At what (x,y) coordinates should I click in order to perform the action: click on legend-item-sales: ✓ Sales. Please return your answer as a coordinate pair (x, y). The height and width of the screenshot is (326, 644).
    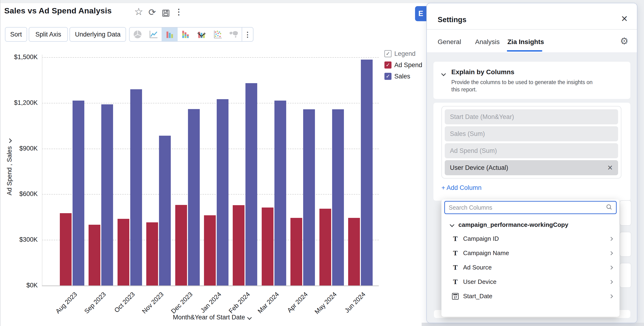
    Looking at the image, I should click on (404, 76).